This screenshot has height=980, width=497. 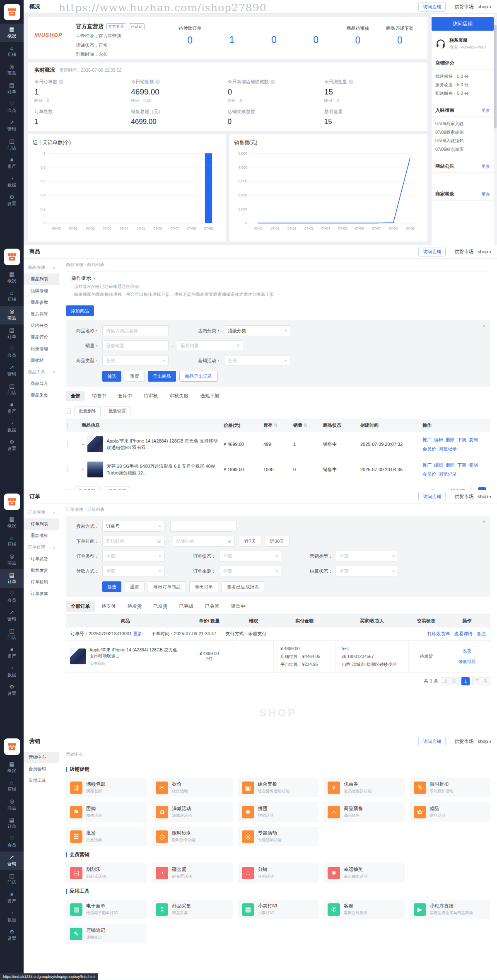 I want to click on marketing-tool-砸金蛋: ◔砸金蛋砸金蛋活动, so click(x=192, y=873).